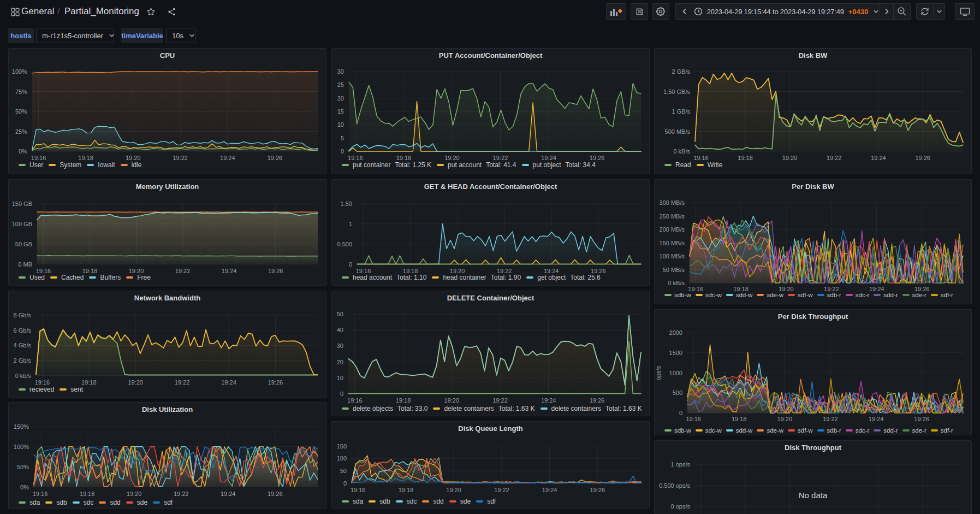 The image size is (980, 514). I want to click on svg-text: 150 GB, so click(22, 204).